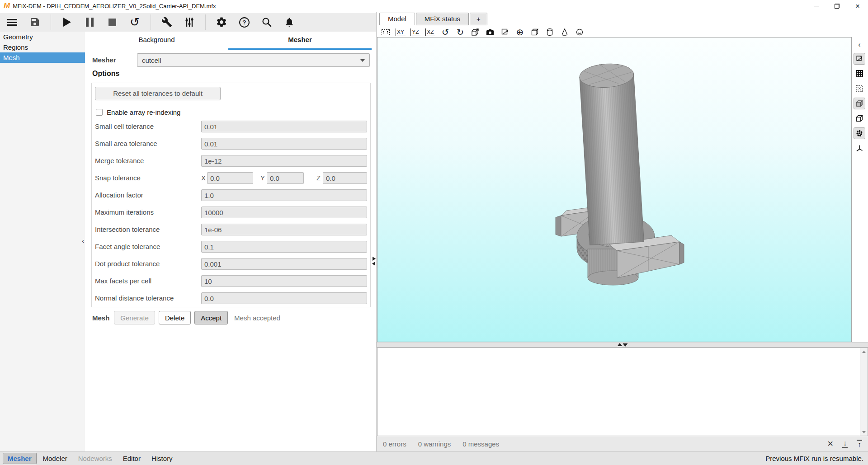 This screenshot has height=465, width=868. Describe the element at coordinates (300, 41) in the screenshot. I see `tab-mesher: Mesher` at that location.